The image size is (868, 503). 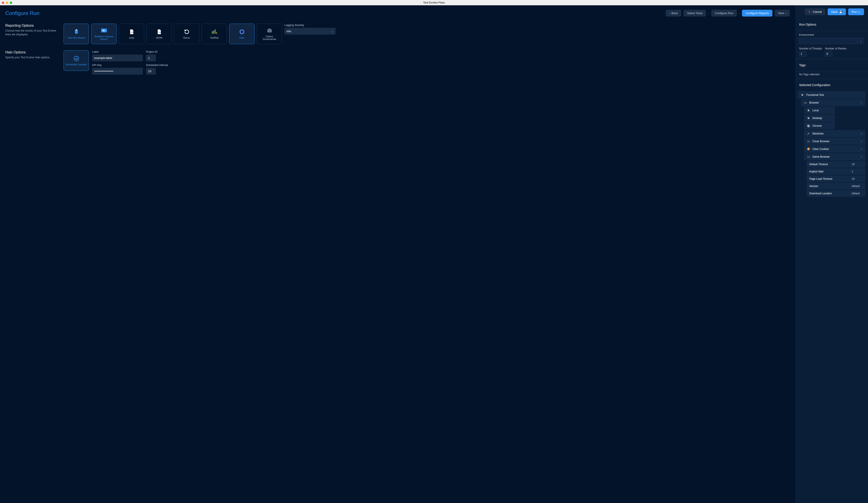 What do you see at coordinates (104, 30) in the screenshot?
I see `markdown-icon: M↓` at bounding box center [104, 30].